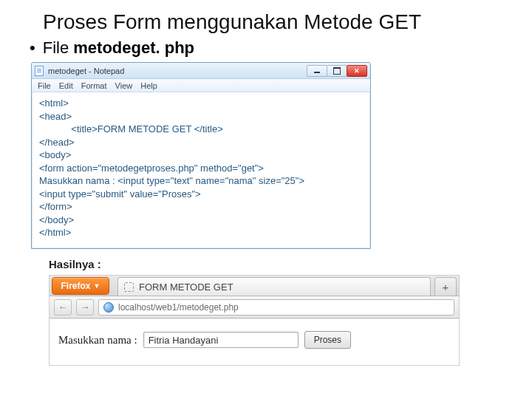  What do you see at coordinates (279, 22) in the screenshot?
I see `slide-title: Proses Form menggunakan Metode GET` at bounding box center [279, 22].